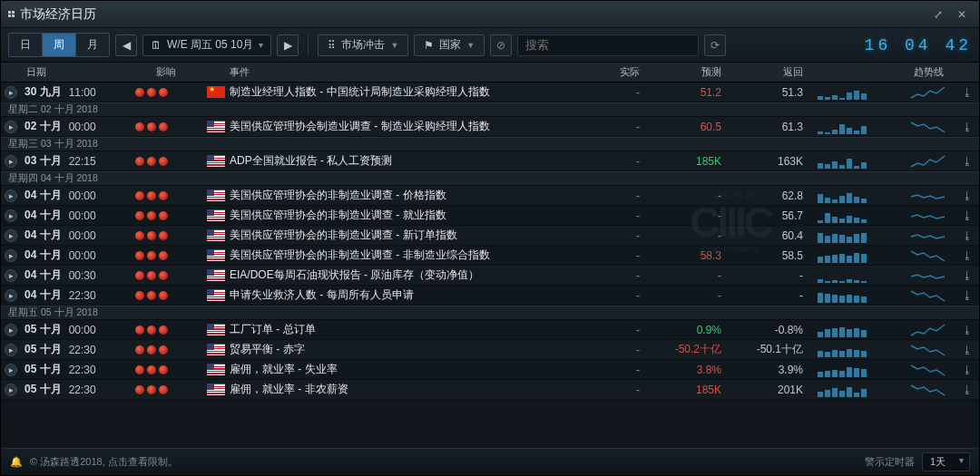 The height and width of the screenshot is (476, 980). I want to click on event-row: ▸ 04 十月00:30EIA/DOE每周石油现状报告 - 原油库存（变动净值）…, so click(490, 276).